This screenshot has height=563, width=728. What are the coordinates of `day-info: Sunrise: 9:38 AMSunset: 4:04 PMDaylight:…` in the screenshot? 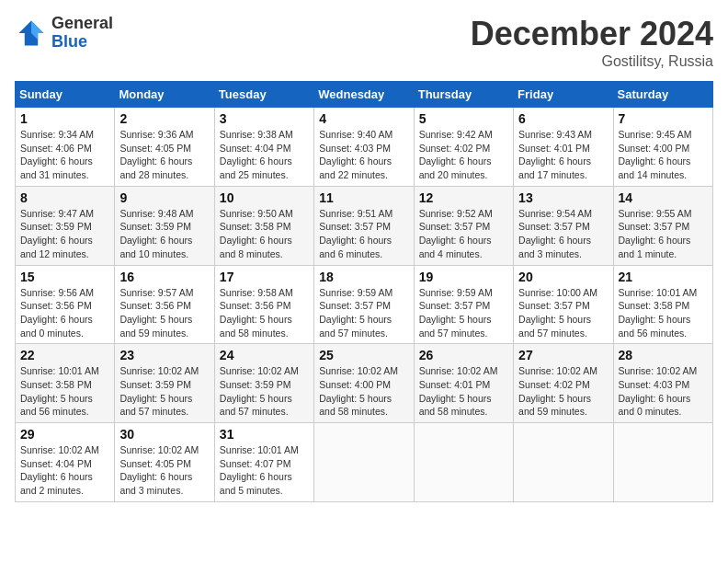 It's located at (265, 155).